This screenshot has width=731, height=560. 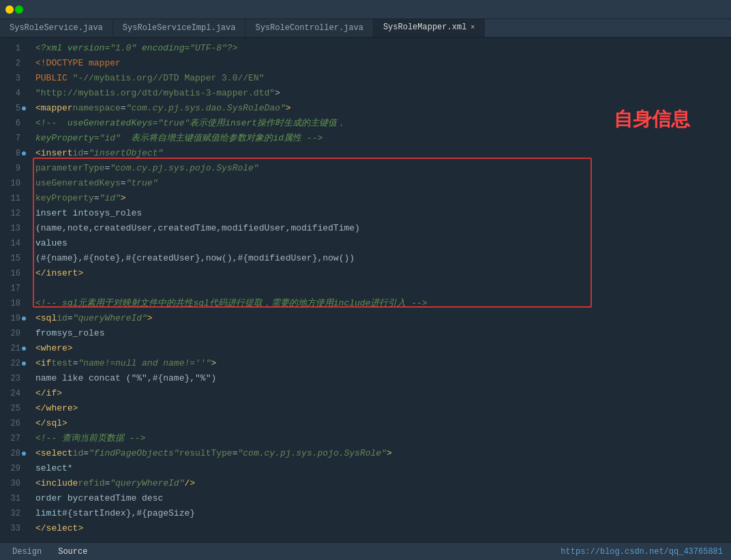 What do you see at coordinates (379, 289) in the screenshot?
I see `code-line` at bounding box center [379, 289].